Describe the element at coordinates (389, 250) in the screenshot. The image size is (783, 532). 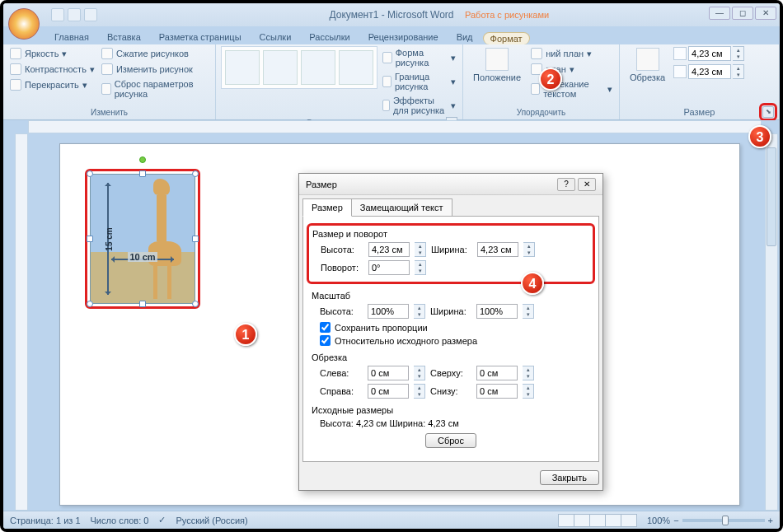
I see `height-field` at that location.